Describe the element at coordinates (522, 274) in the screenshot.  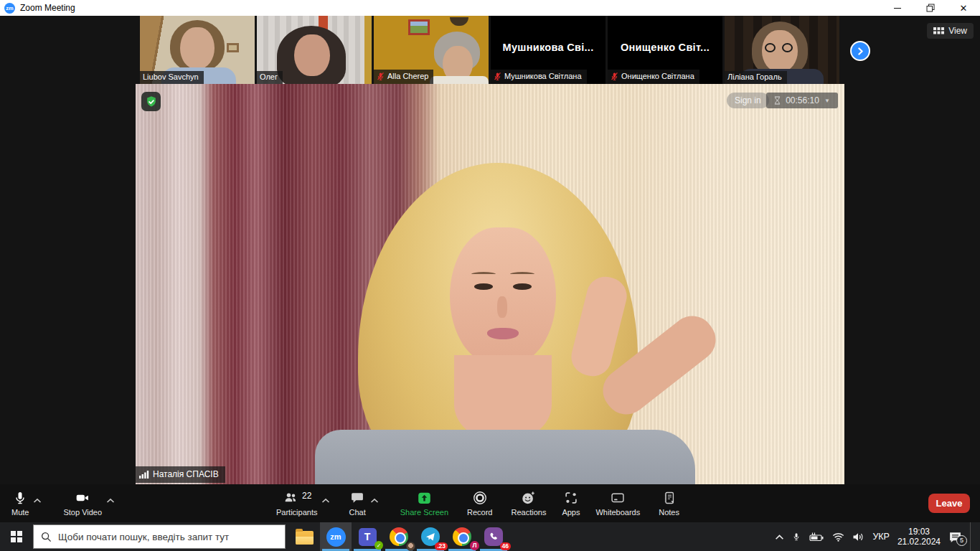
I see `eyebrow-shape` at that location.